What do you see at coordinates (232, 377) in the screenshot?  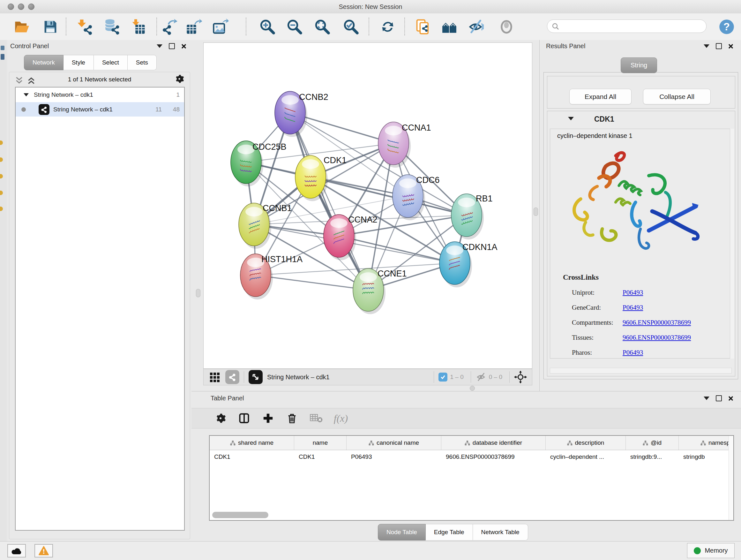 I see `string-network-icon` at bounding box center [232, 377].